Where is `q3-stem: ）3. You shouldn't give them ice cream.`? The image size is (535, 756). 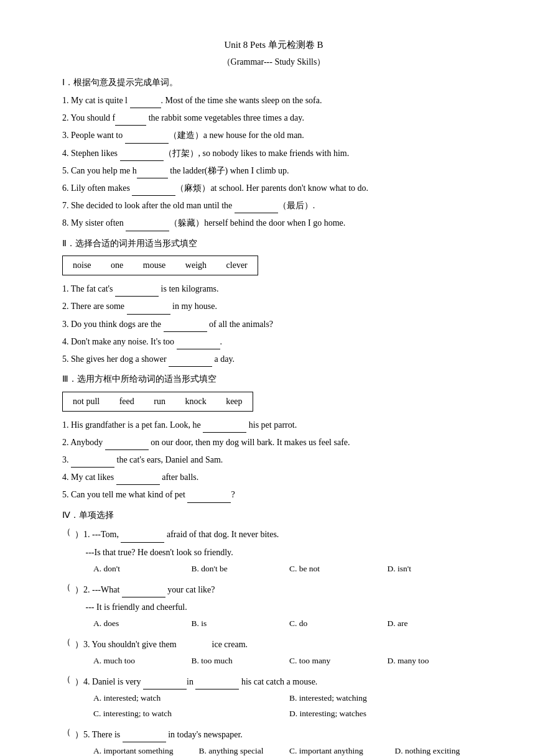 q3-stem: ）3. You shouldn't give them ice cream. is located at coordinates (280, 644).